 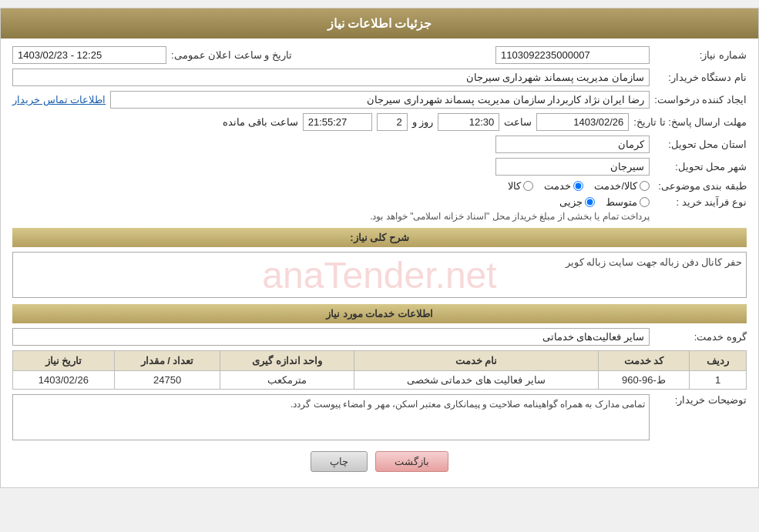 What do you see at coordinates (379, 23) in the screenshot?
I see `page-title: جزئیات اطلاعات نیاز` at bounding box center [379, 23].